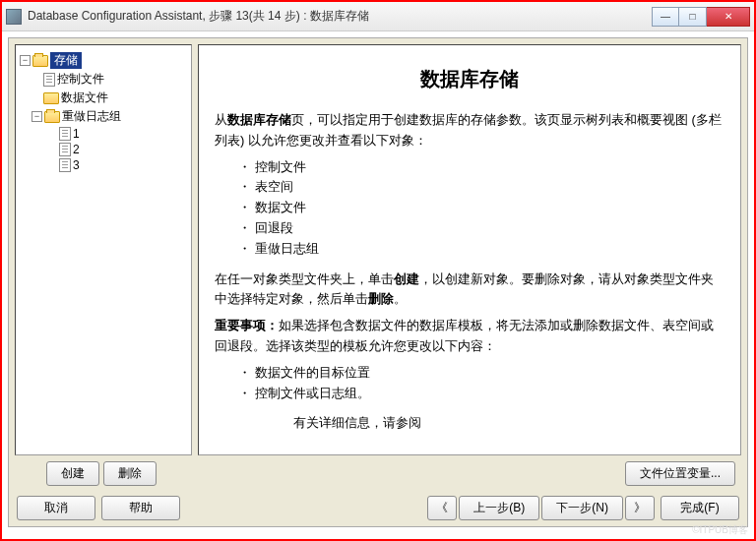  What do you see at coordinates (130, 474) in the screenshot?
I see `delete-button: 删除` at bounding box center [130, 474].